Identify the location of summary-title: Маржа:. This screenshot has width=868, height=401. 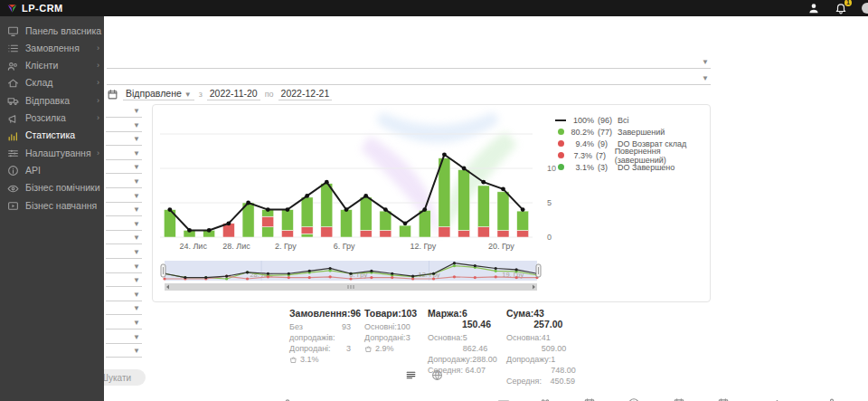
(445, 319).